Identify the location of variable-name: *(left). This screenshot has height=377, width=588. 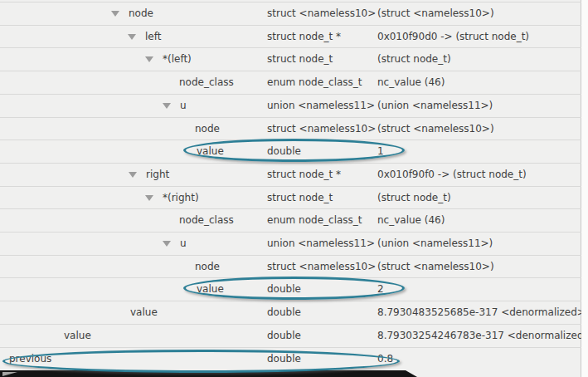
(177, 60).